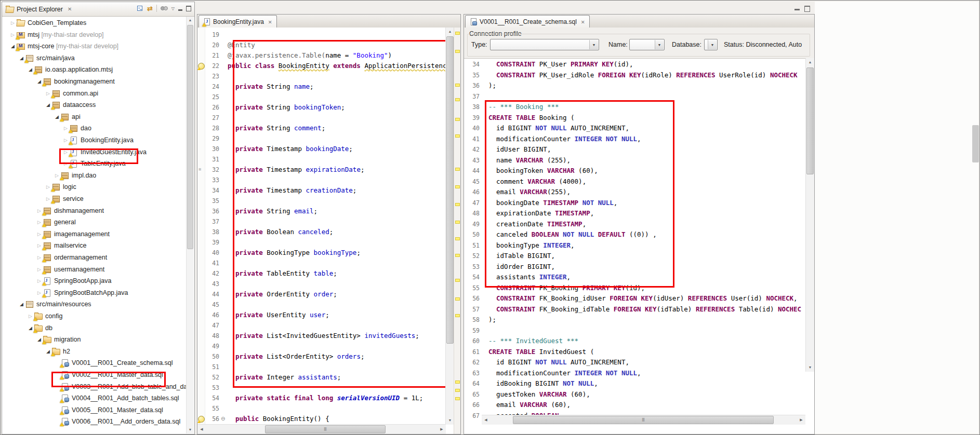  Describe the element at coordinates (545, 45) in the screenshot. I see `type-select: ▼` at that location.